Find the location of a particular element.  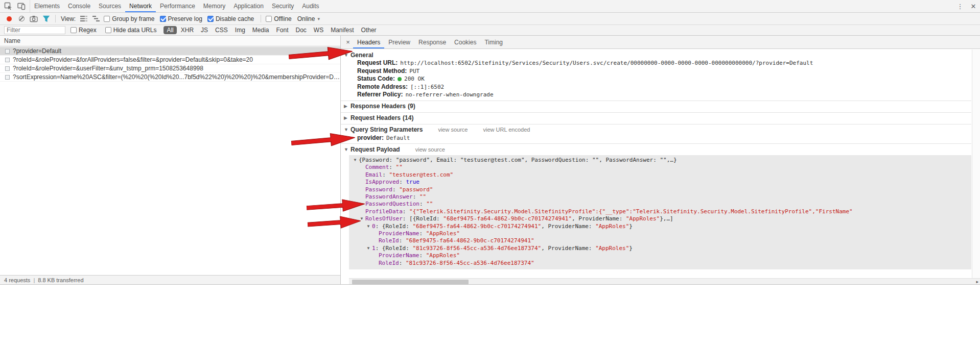

throttling-dropdown: Online ▾ is located at coordinates (309, 19).